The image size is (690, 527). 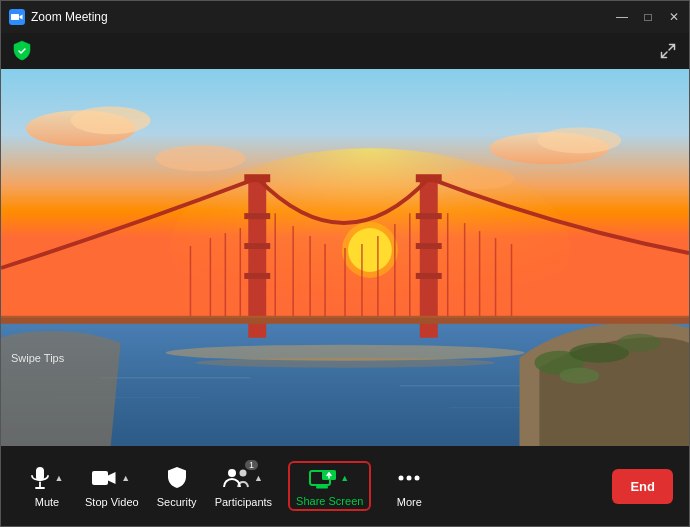 What do you see at coordinates (252, 465) in the screenshot?
I see `participants-badge: 1` at bounding box center [252, 465].